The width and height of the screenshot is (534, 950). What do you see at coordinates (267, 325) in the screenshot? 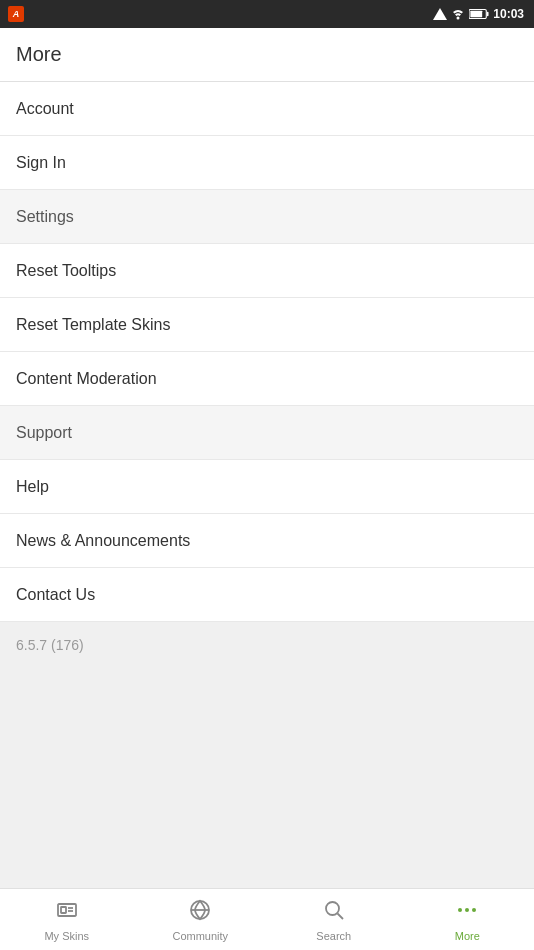
I see `menu-item-reset-template-skins: Reset Template Skins` at bounding box center [267, 325].